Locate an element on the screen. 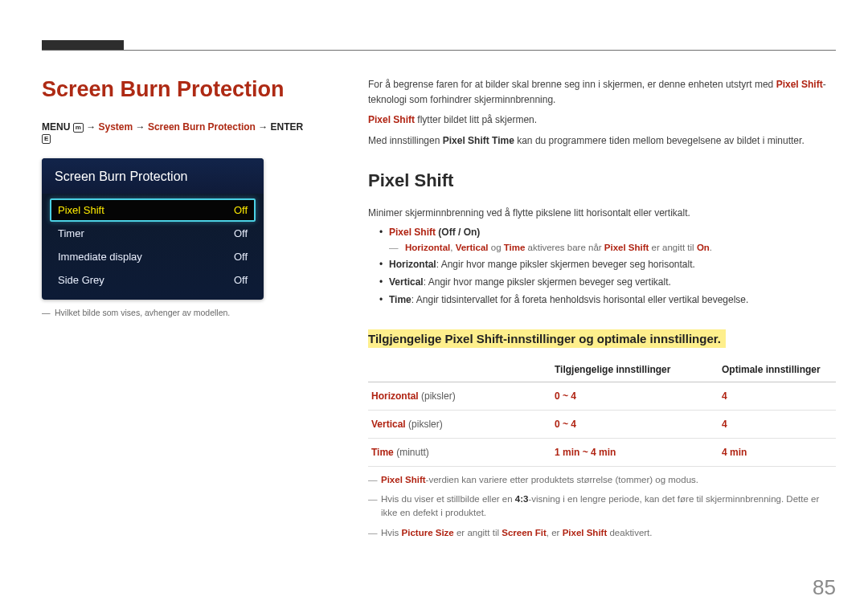  table-row: Horizontal (piksler) 0 ~ 4 4 is located at coordinates (602, 395).